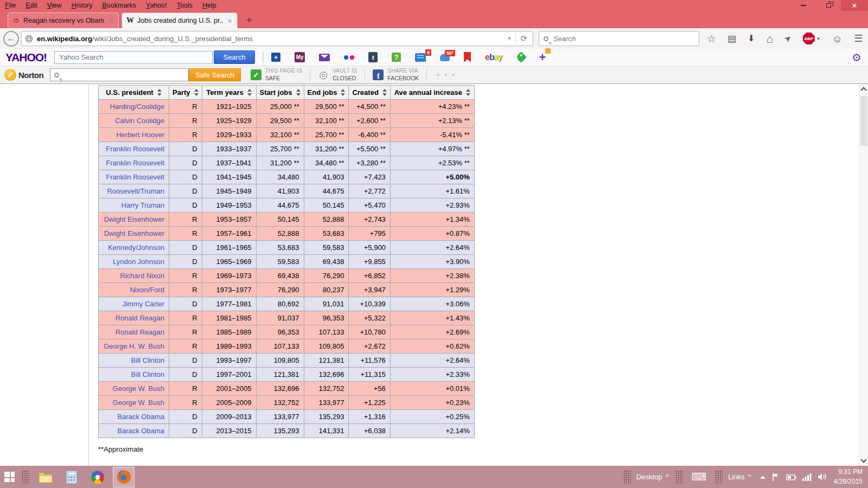 This screenshot has height=488, width=868. What do you see at coordinates (26, 57) in the screenshot?
I see `yahoo-logo: YAHOO!` at bounding box center [26, 57].